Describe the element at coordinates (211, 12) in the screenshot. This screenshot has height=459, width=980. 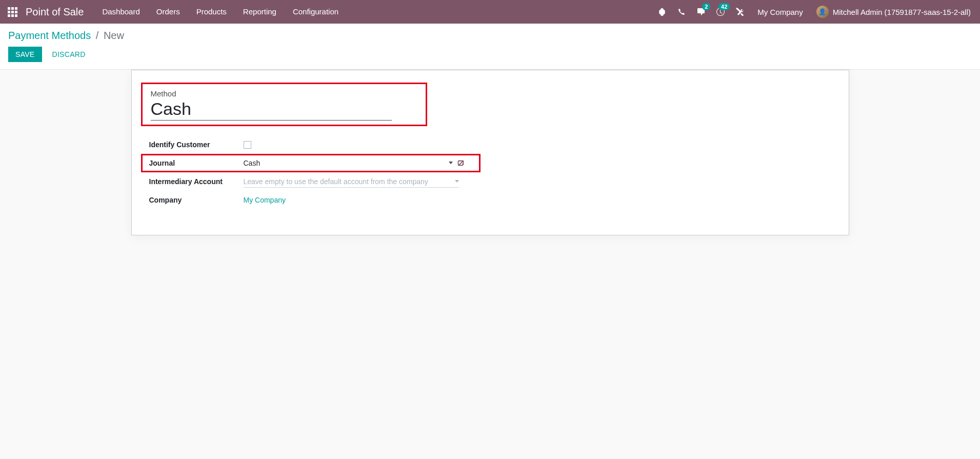
I see `nav-products: Products` at that location.